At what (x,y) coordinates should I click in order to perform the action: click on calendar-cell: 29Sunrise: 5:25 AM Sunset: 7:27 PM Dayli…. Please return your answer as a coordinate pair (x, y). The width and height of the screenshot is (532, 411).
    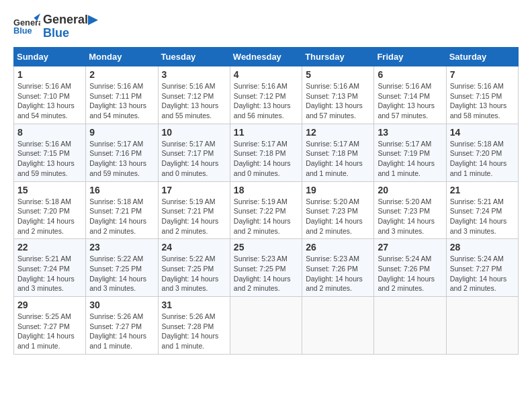
    Looking at the image, I should click on (50, 326).